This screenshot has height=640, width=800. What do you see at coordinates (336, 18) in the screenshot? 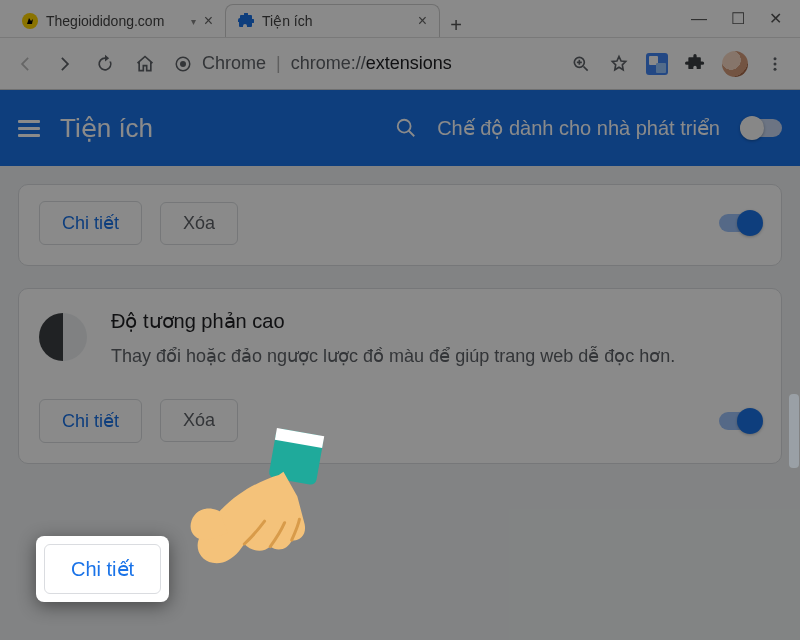
I see `tab-strip: Thegioididong.com ▾ × Tiện ích × +` at bounding box center [336, 18].